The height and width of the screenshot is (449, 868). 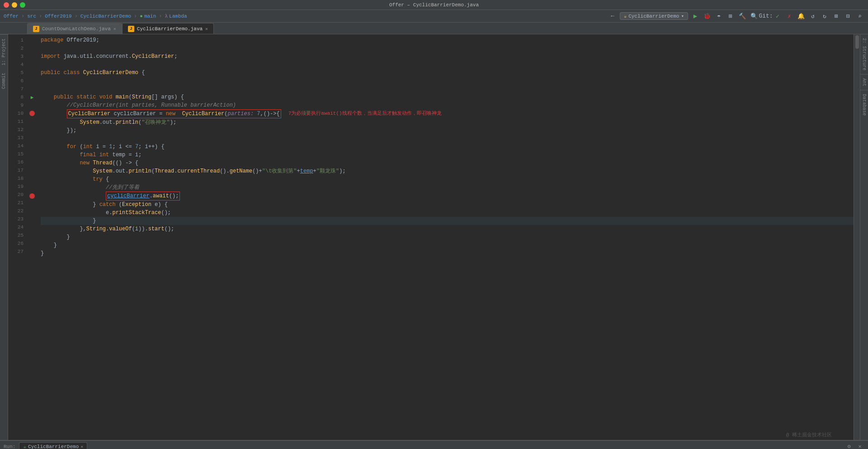 What do you see at coordinates (82, 447) in the screenshot?
I see `run-tab-close: ✕` at bounding box center [82, 447].